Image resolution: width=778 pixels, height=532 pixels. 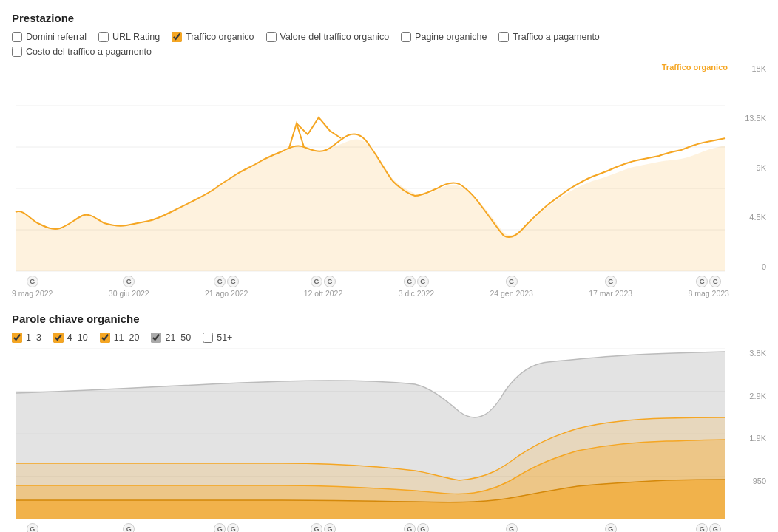 I want to click on checkbox-pagine-organiche: Pagine organiche, so click(x=444, y=37).